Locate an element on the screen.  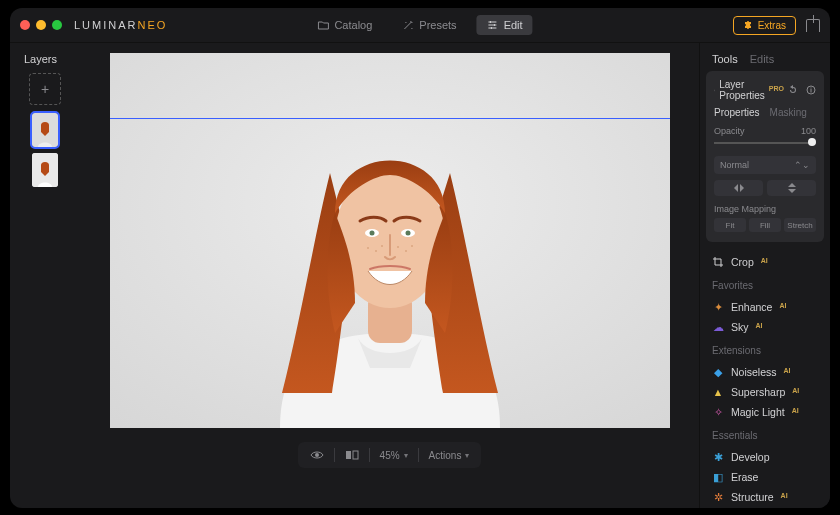
panel-subtabs: Properties Masking is located at coordinates (765, 112).